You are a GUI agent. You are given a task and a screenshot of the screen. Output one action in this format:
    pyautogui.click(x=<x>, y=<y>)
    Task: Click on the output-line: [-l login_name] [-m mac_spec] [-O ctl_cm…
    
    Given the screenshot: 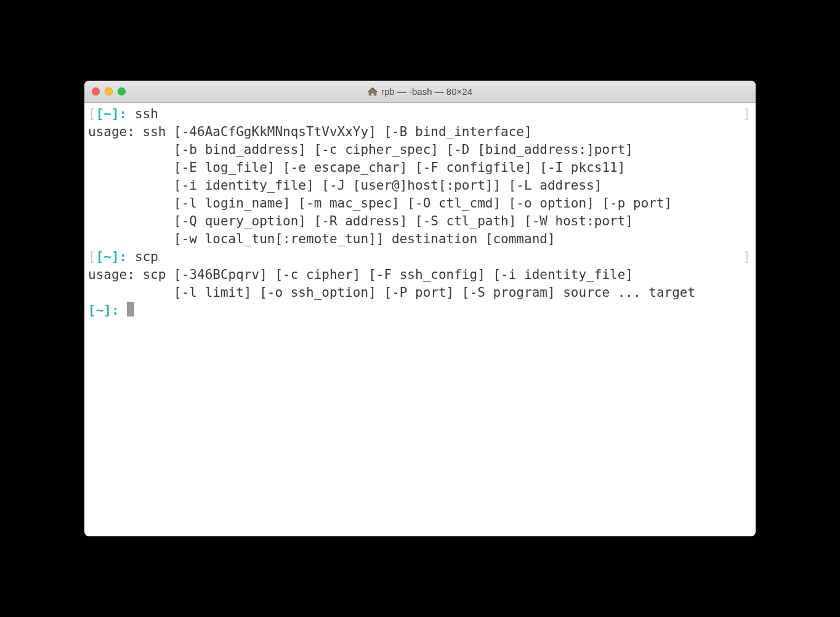 What is the action you would take?
    pyautogui.click(x=420, y=203)
    